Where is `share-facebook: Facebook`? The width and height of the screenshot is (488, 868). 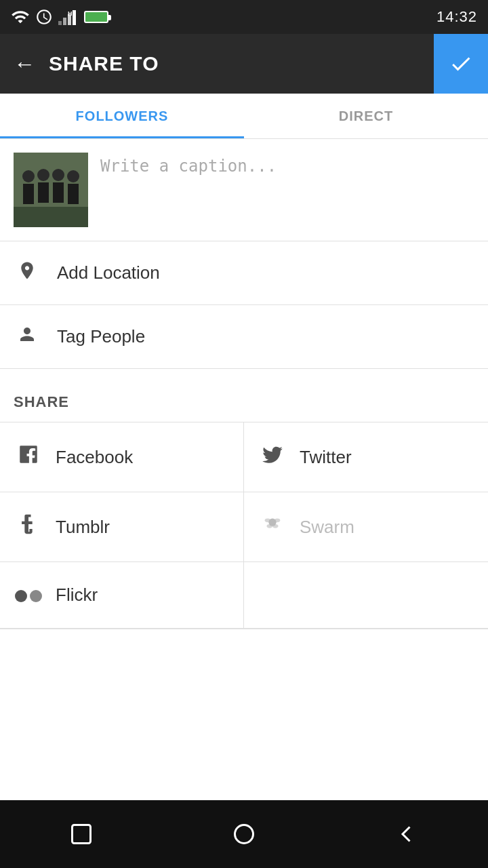
share-facebook: Facebook is located at coordinates (122, 457).